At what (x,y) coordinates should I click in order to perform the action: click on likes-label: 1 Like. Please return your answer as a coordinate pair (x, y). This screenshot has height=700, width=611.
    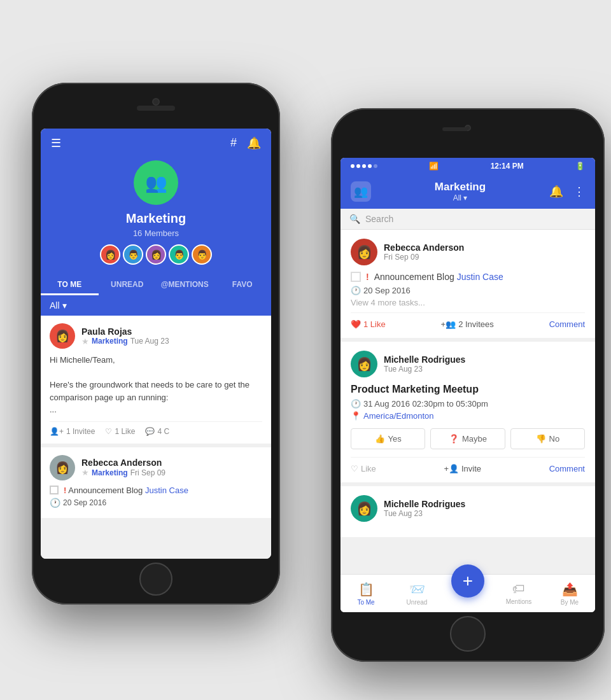
    Looking at the image, I should click on (125, 431).